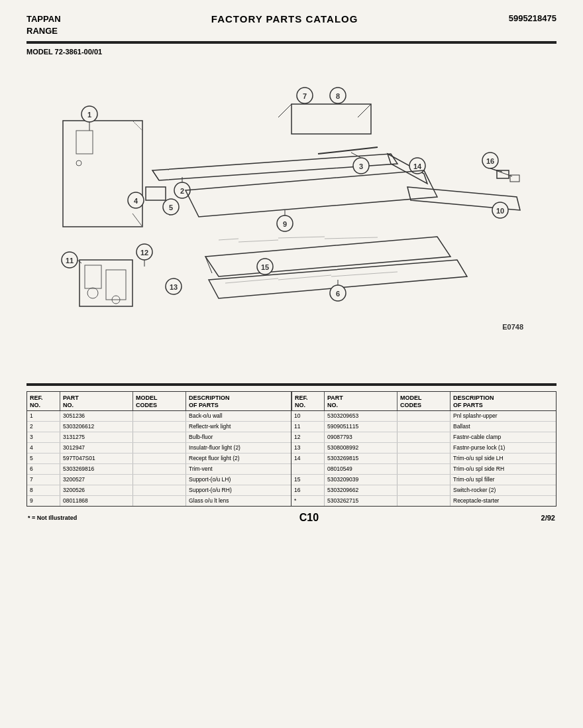 The width and height of the screenshot is (583, 728). What do you see at coordinates (159, 427) in the screenshot?
I see `table-row: 25303206612Reflectr-wrk light` at bounding box center [159, 427].